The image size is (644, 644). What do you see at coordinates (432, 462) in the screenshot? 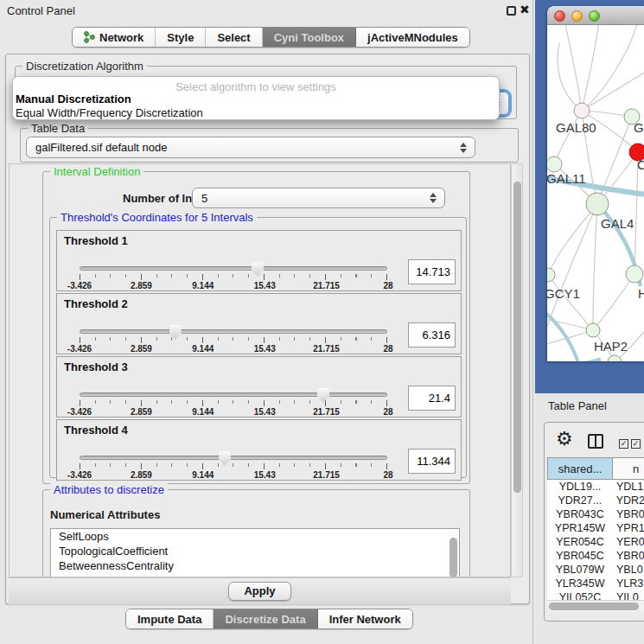
I see `threshold-4-value-field: 11.344` at bounding box center [432, 462].